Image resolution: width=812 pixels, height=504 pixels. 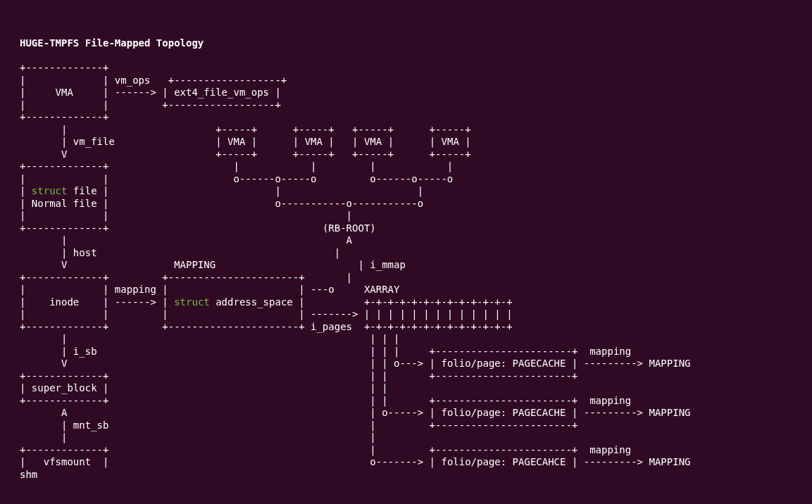 I want to click on label-inode: inode, so click(x=64, y=302).